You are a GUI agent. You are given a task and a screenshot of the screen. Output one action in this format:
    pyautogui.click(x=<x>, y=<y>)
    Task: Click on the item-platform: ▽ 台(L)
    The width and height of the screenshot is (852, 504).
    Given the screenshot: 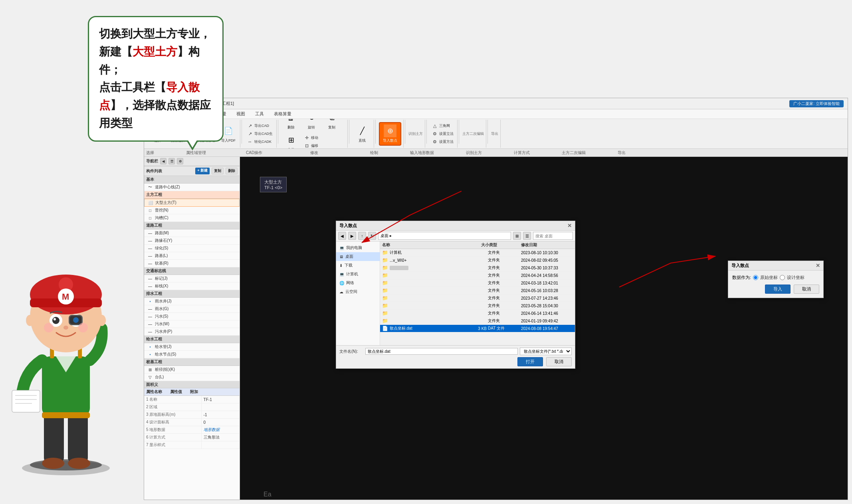 What is the action you would take?
    pyautogui.click(x=192, y=378)
    